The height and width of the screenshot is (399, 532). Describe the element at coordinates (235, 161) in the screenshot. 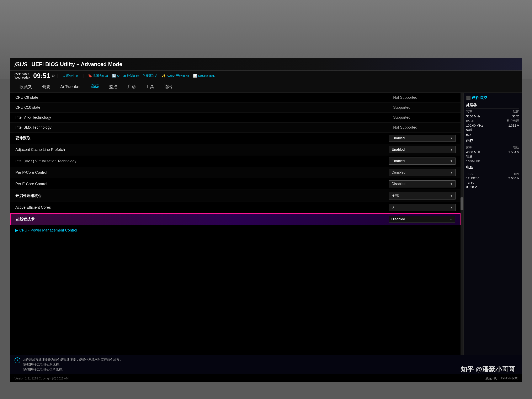

I see `row-vmx: Intel (VMX) Virtualization Technology En…` at that location.